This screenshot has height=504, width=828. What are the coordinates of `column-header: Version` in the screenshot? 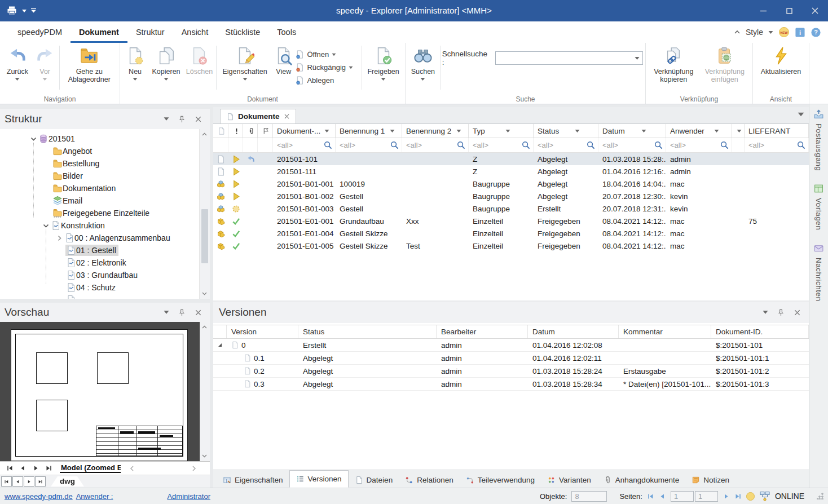 It's located at (263, 331).